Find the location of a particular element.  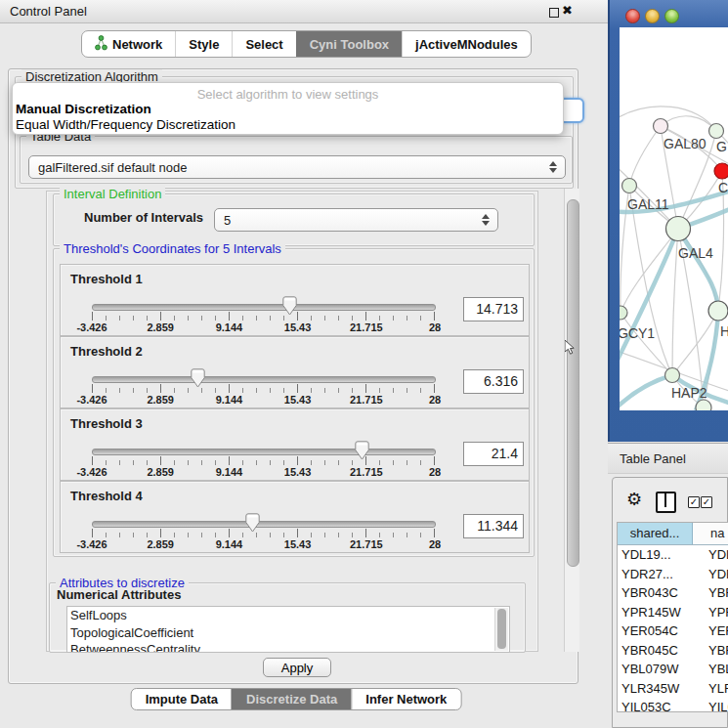

apply-button: Apply is located at coordinates (297, 667).